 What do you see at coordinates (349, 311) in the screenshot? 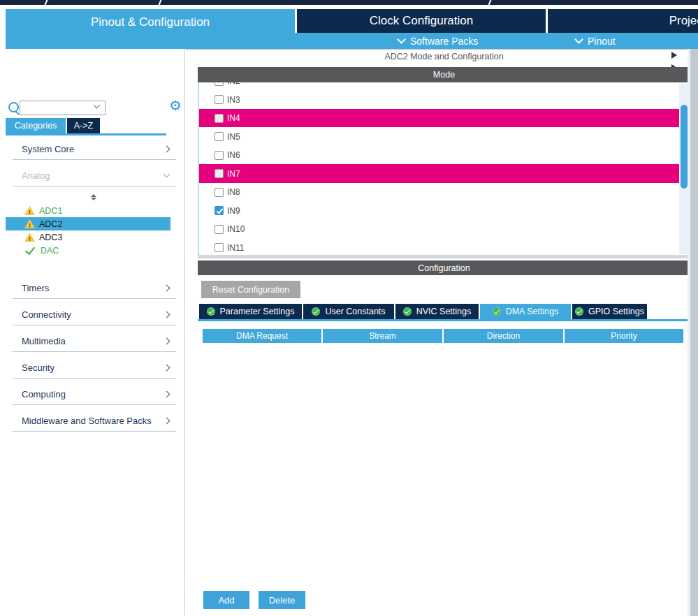
I see `tab-user-constants: User Constants` at bounding box center [349, 311].